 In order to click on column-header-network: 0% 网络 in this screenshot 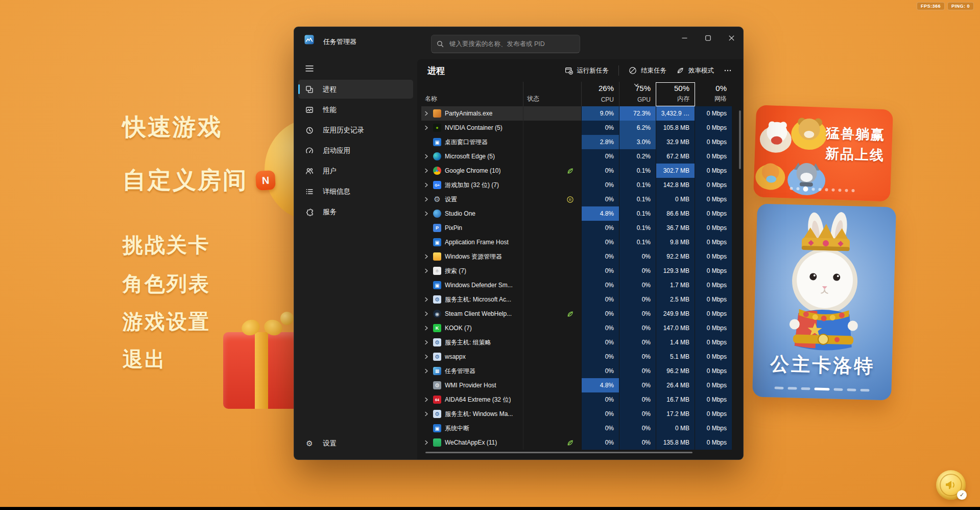, I will do `click(713, 94)`.